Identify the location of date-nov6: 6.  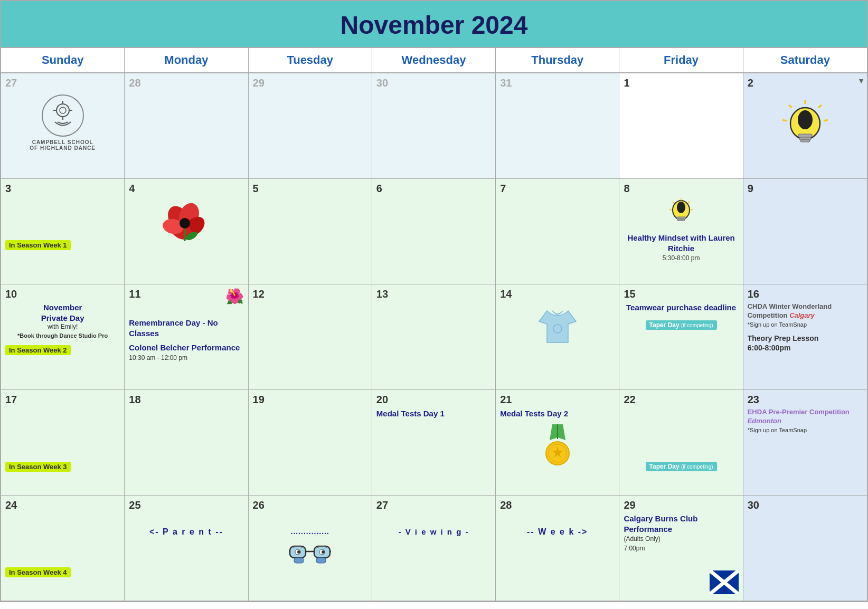
(434, 188).